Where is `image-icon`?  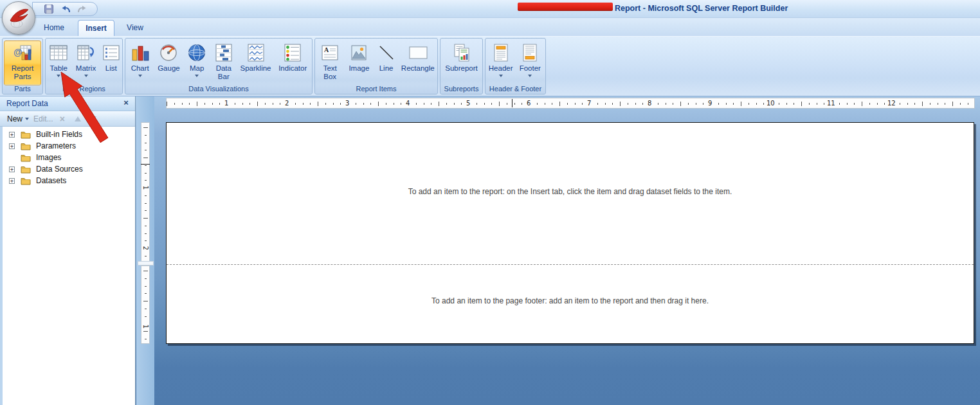
image-icon is located at coordinates (359, 53).